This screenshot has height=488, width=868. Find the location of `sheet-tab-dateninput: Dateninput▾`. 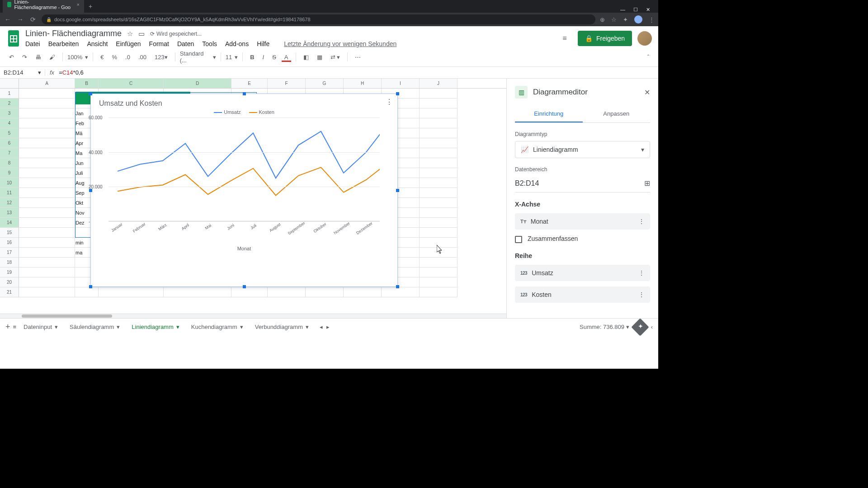

sheet-tab-dateninput: Dateninput▾ is located at coordinates (41, 327).